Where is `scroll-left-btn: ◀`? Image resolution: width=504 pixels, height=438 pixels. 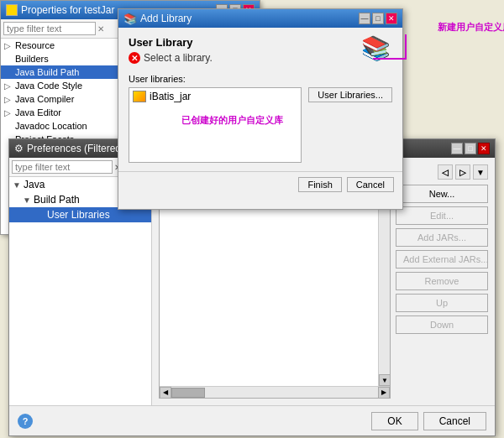
scroll-left-btn: ◀ is located at coordinates (165, 393).